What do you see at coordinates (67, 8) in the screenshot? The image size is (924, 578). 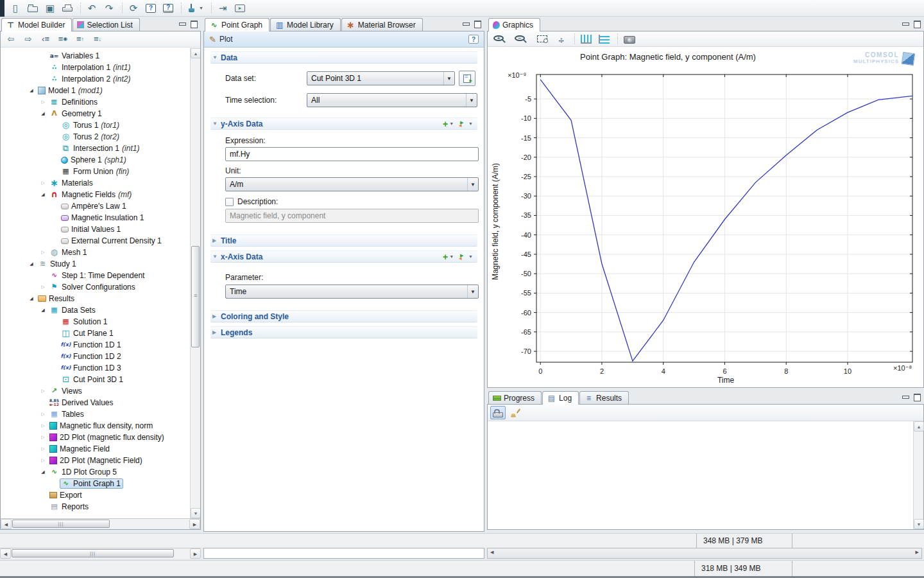 I see `print-button` at bounding box center [67, 8].